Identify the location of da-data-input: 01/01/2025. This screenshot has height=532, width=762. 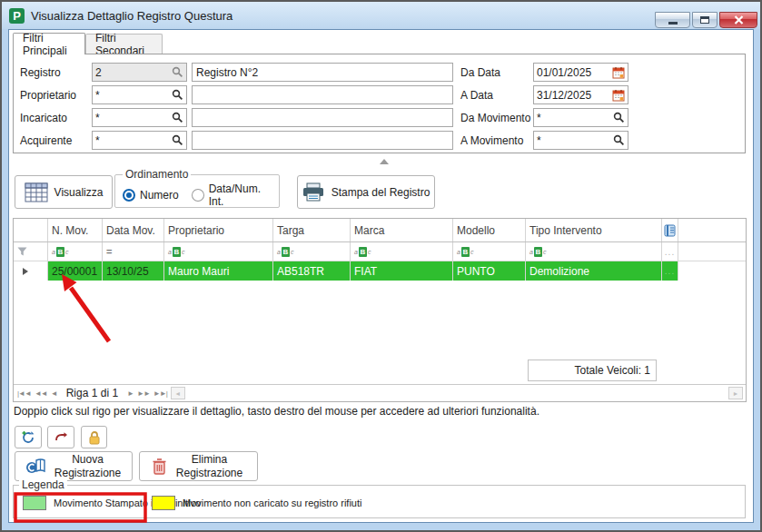
(581, 73).